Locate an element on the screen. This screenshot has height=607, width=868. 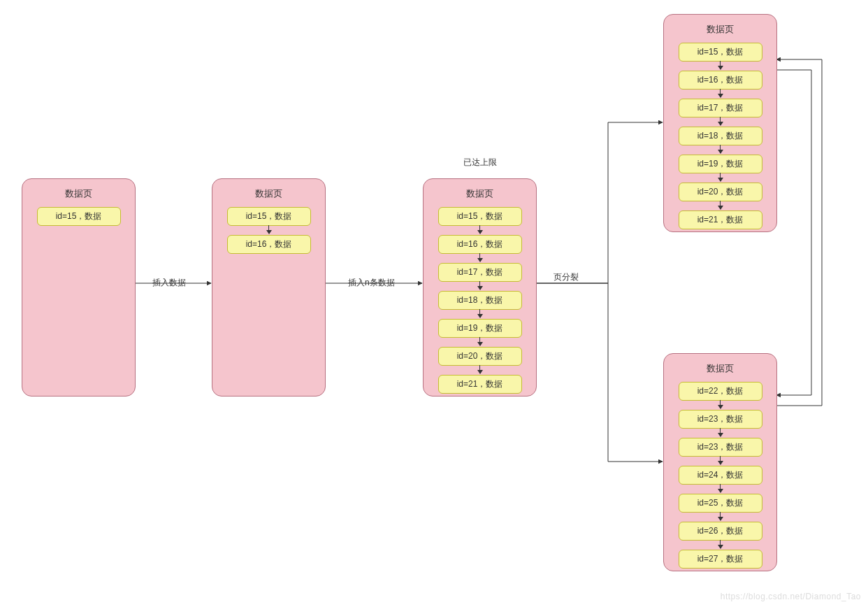
record: id=26，数据 is located at coordinates (721, 531).